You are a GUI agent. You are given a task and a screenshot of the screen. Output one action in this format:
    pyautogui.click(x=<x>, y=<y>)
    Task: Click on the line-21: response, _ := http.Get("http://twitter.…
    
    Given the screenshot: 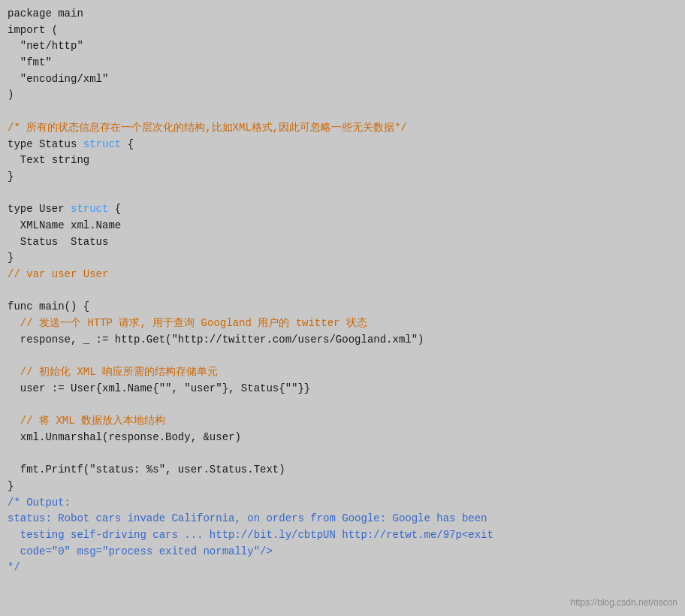 What is the action you would take?
    pyautogui.click(x=342, y=340)
    